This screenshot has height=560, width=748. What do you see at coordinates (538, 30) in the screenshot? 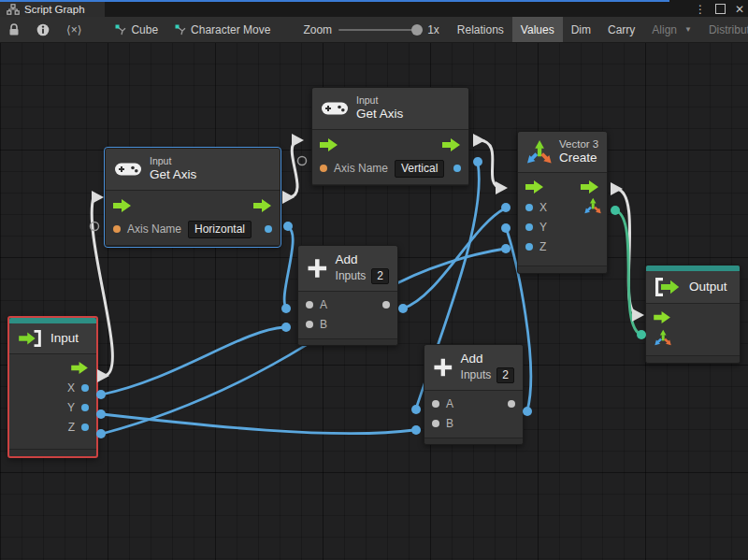
I see `values-toggle: Values` at bounding box center [538, 30].